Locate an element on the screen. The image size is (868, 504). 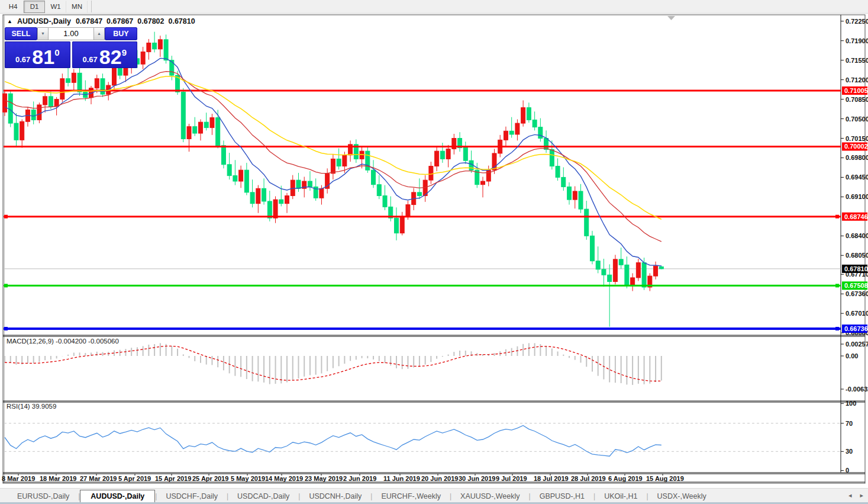
price-tick-label: 0.71900 is located at coordinates (857, 41).